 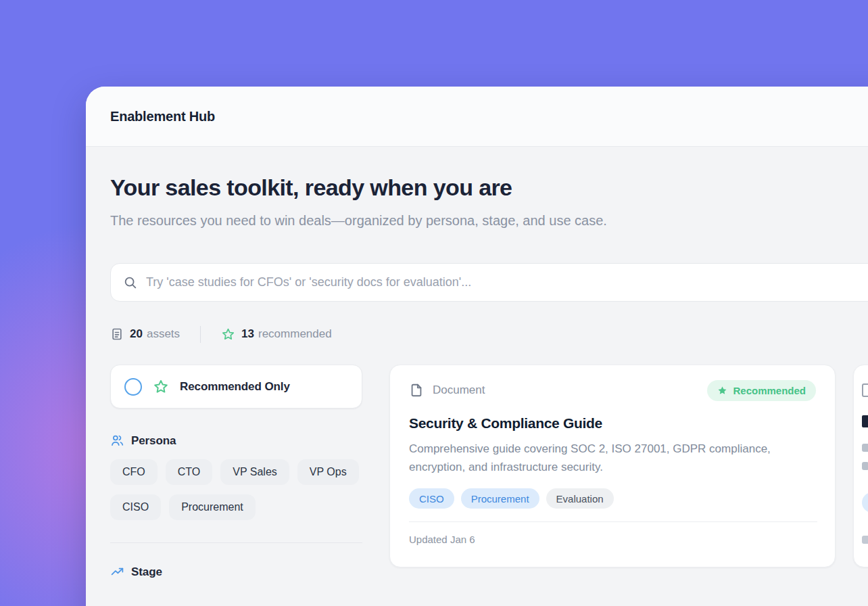 What do you see at coordinates (385, 220) in the screenshot?
I see `hero-subtitle: The resources you need to win deals—orga…` at bounding box center [385, 220].